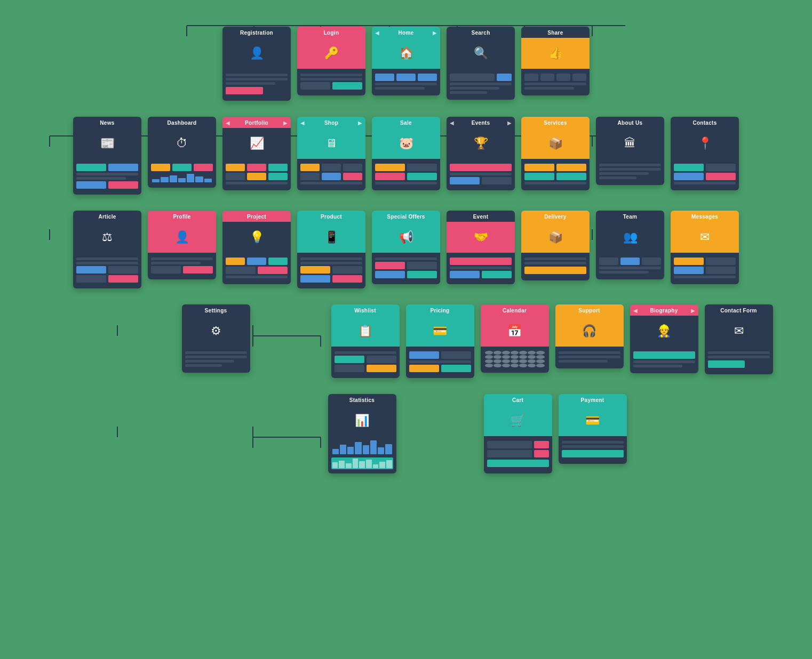  Describe the element at coordinates (257, 143) in the screenshot. I see `chart-icon: 📈` at that location.